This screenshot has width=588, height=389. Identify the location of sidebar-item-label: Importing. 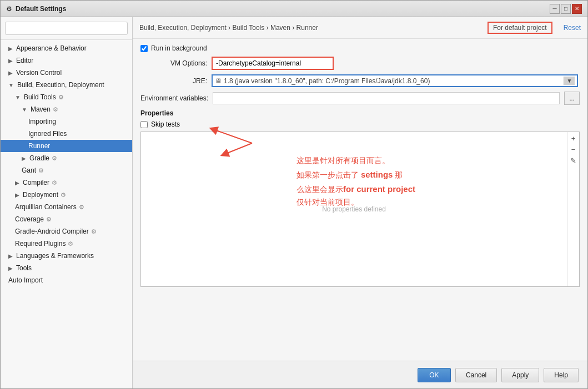
(42, 122).